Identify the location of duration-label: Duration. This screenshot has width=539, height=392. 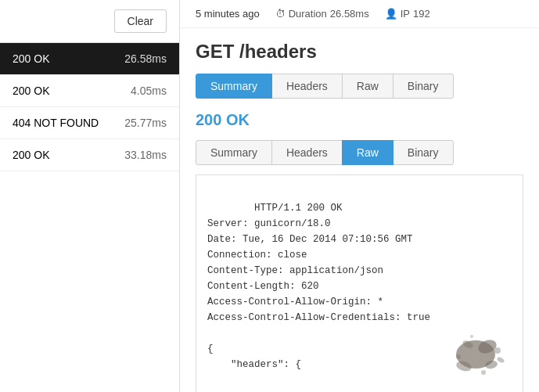
(308, 14).